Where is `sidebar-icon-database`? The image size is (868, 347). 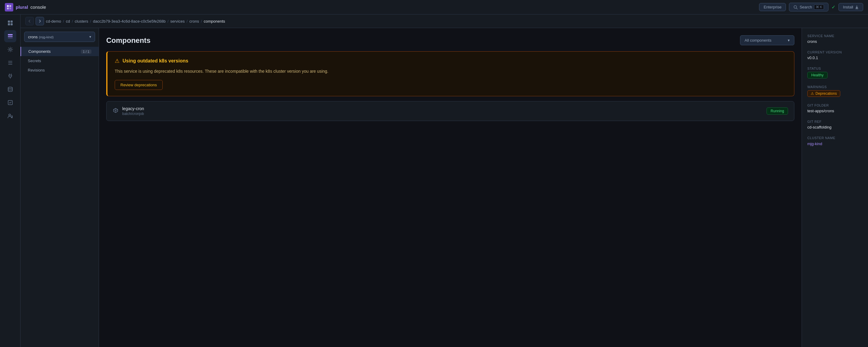
sidebar-icon-database is located at coordinates (10, 89).